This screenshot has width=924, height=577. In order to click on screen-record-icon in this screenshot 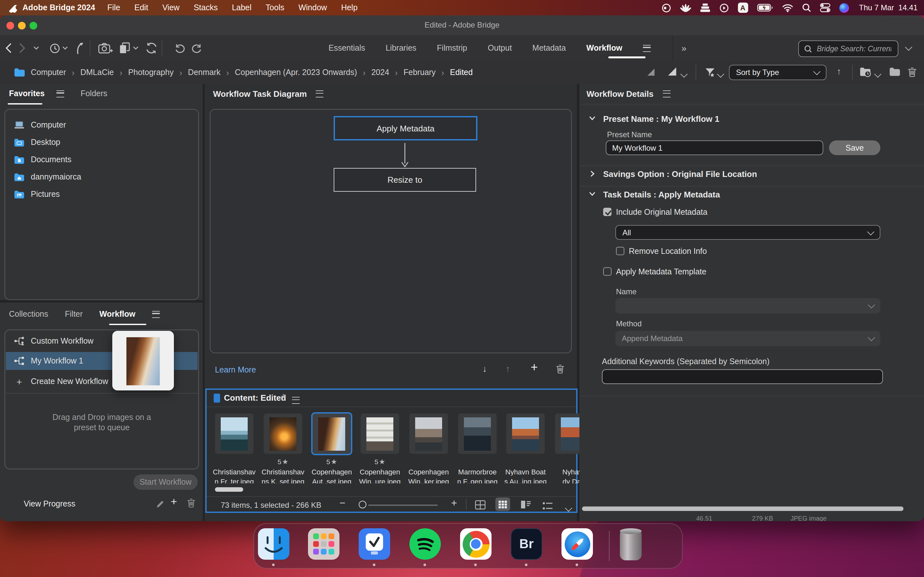, I will do `click(666, 8)`.